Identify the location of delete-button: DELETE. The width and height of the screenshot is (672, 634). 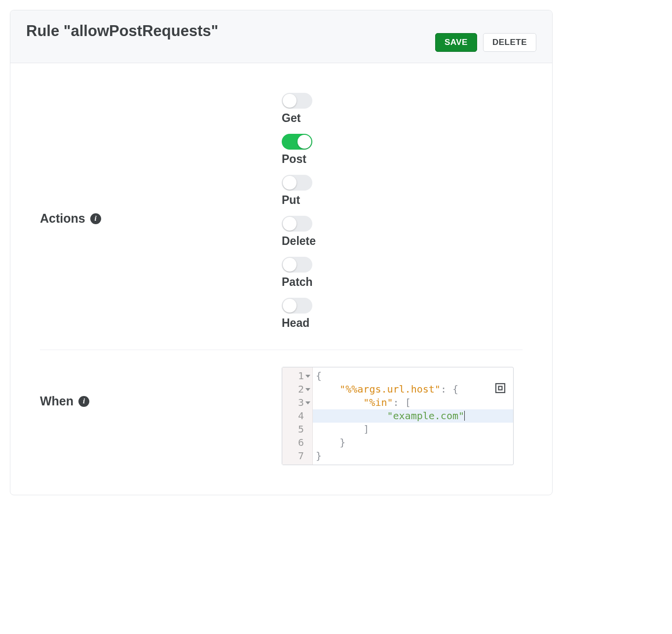
(510, 42).